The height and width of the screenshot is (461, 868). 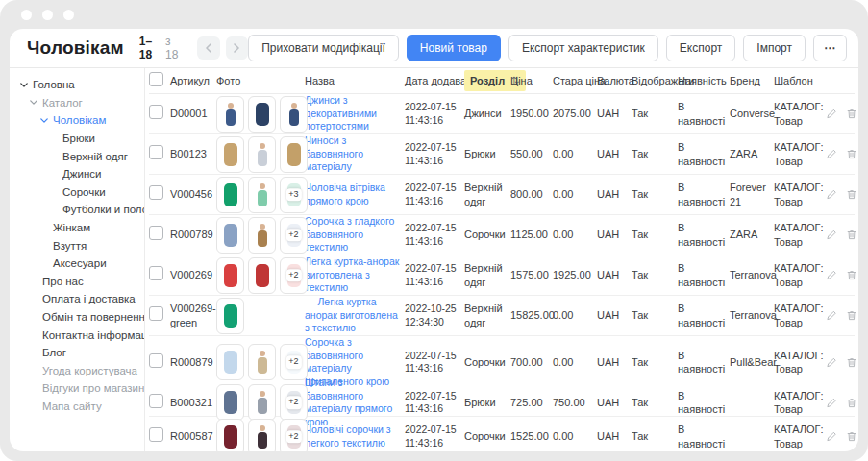 I want to click on col-brand: Бренд, so click(x=752, y=81).